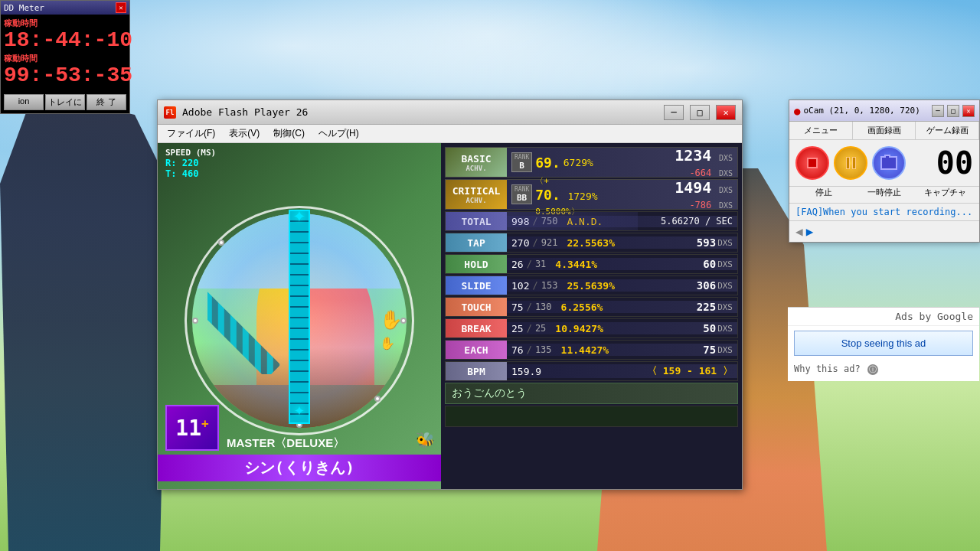 This screenshot has height=551, width=980. What do you see at coordinates (591, 221) in the screenshot?
I see `total-stat-row: TOTAL 998 / 750 A.N.D. 5.66270 / SEC` at bounding box center [591, 221].